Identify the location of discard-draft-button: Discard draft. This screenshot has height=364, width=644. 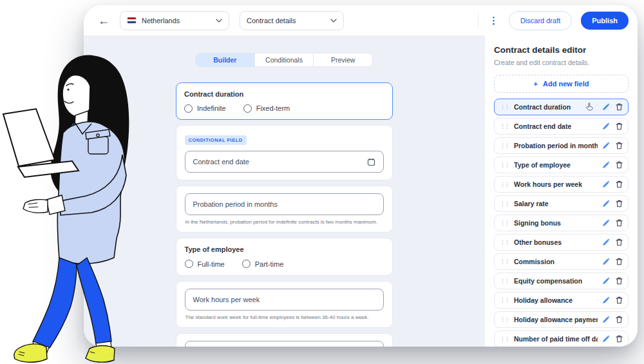
(540, 21).